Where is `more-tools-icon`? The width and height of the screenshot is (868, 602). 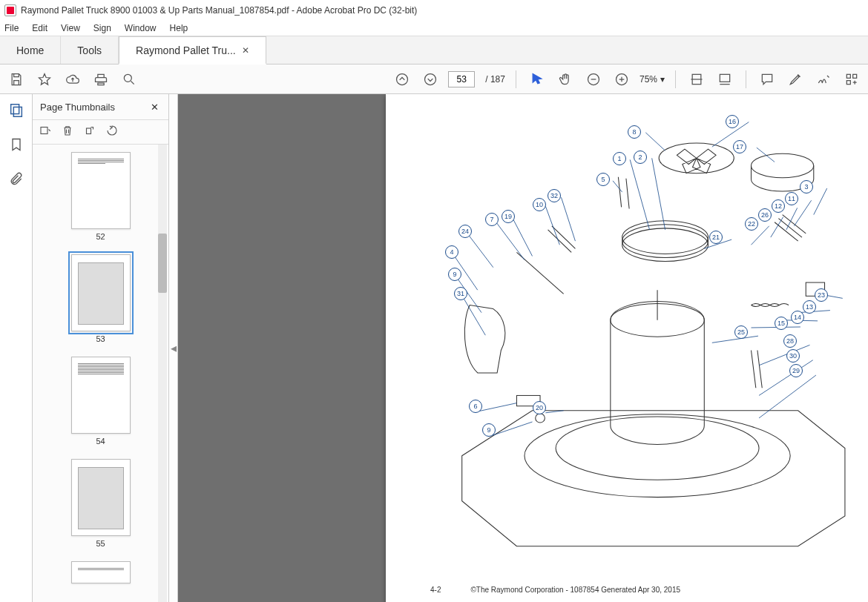 more-tools-icon is located at coordinates (852, 79).